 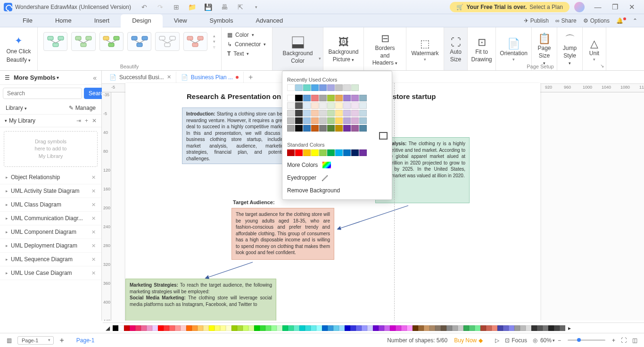 I want to click on unit-button: △ Unit ▾ Page Setup ↘, so click(x=594, y=49).